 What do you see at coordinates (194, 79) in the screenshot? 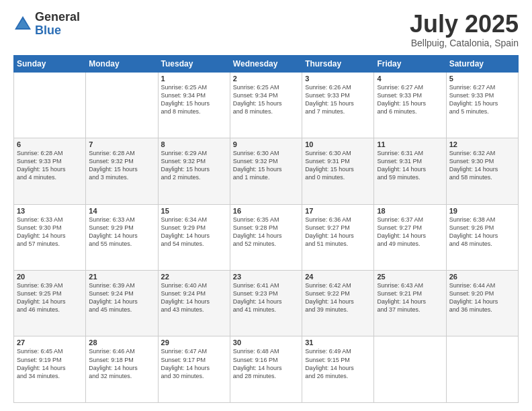
I see `day-number: 1` at bounding box center [194, 79].